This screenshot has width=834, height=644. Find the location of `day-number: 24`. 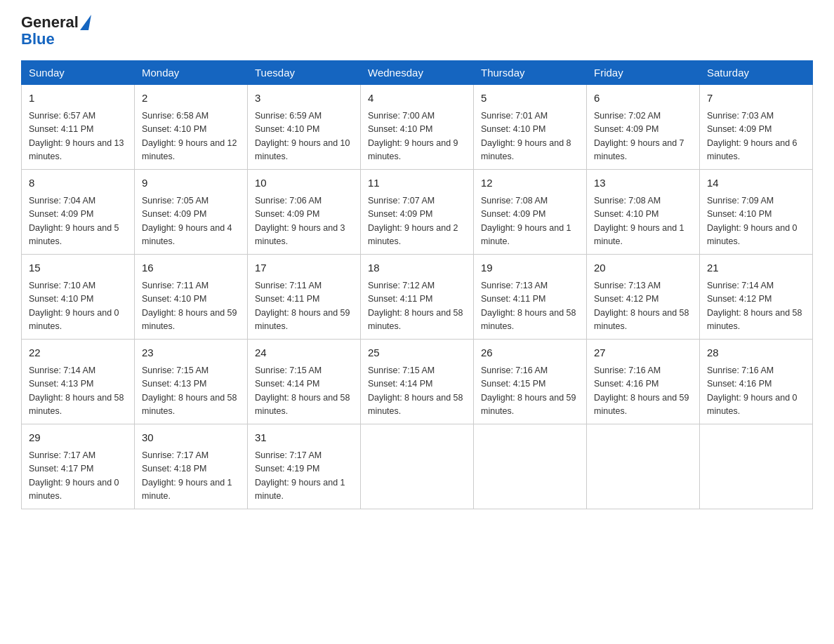

day-number: 24 is located at coordinates (304, 354).